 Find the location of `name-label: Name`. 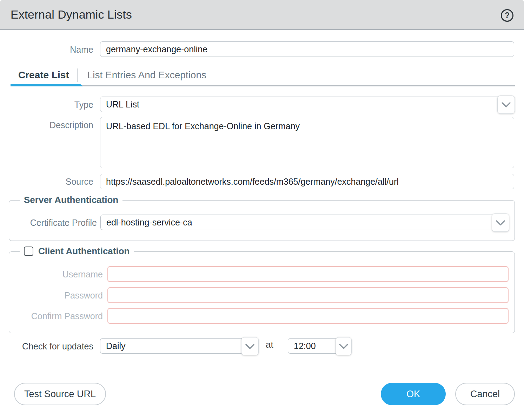

name-label: Name is located at coordinates (47, 50).